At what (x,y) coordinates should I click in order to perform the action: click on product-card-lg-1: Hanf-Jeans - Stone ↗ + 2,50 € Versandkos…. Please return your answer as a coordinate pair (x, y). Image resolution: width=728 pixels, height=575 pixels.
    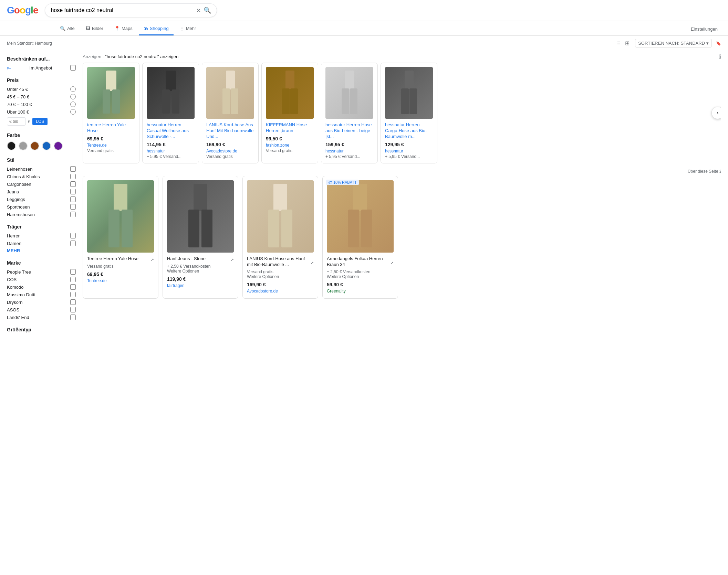
    Looking at the image, I should click on (200, 237).